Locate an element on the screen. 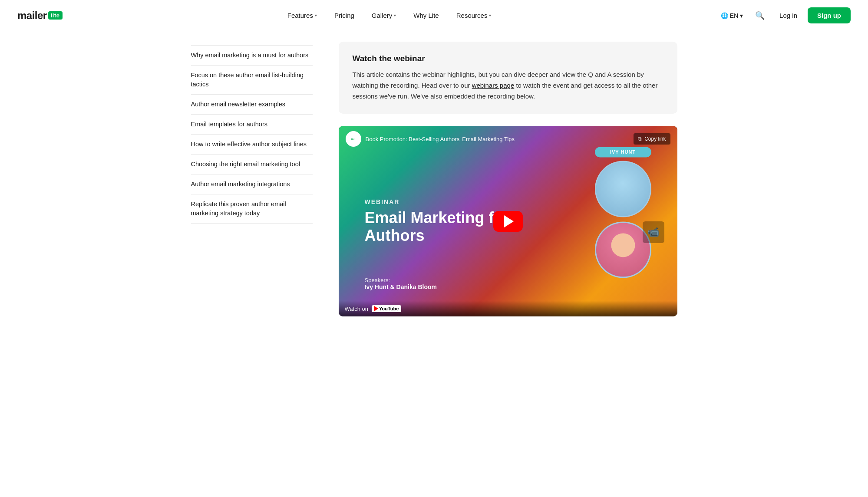  copy-icon: ⧉ is located at coordinates (640, 139).